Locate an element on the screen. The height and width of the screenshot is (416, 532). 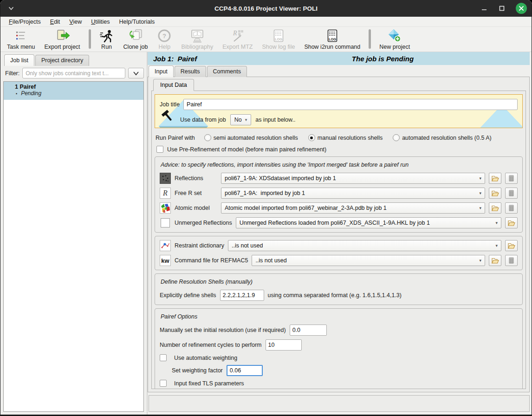
menu-view: View is located at coordinates (75, 22).